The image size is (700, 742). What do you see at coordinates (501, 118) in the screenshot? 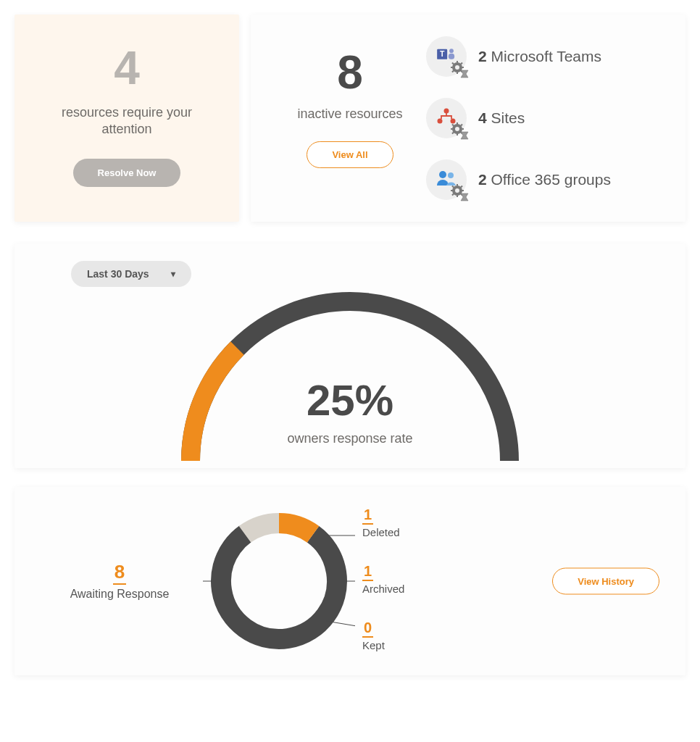
I see `resource-label: 4 Sites` at bounding box center [501, 118].